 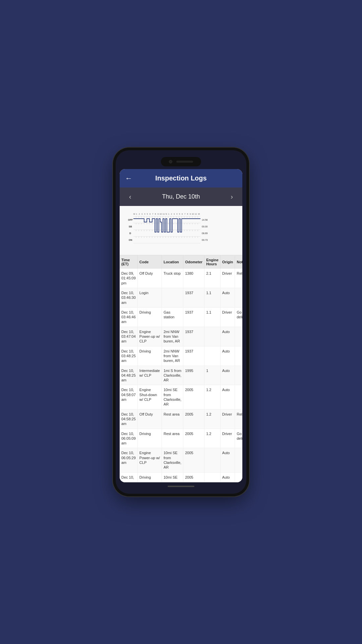 I want to click on cell-time: Dec 10,, so click(x=129, y=477).